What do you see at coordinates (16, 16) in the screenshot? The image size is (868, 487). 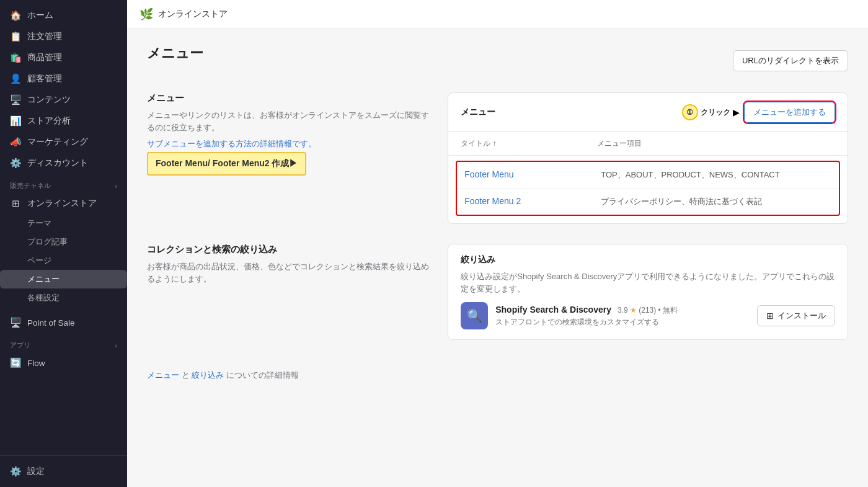 I see `home-icon: 🏠` at bounding box center [16, 16].